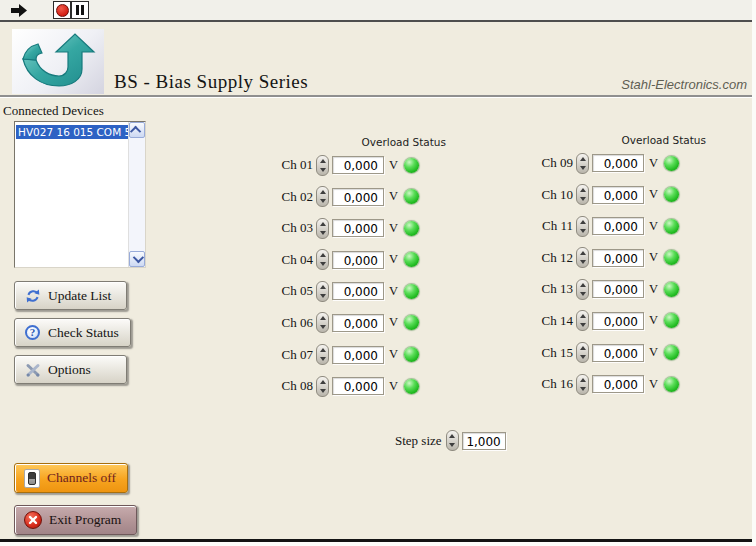 This screenshot has width=756, height=546. Describe the element at coordinates (72, 332) in the screenshot. I see `check-status-button: ? Check Status` at that location.